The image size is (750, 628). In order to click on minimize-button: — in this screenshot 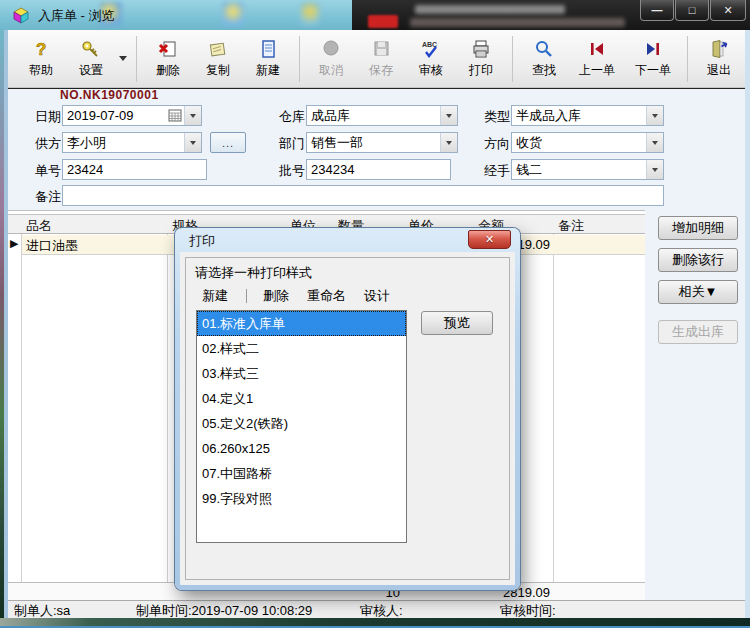, I will do `click(657, 10)`.